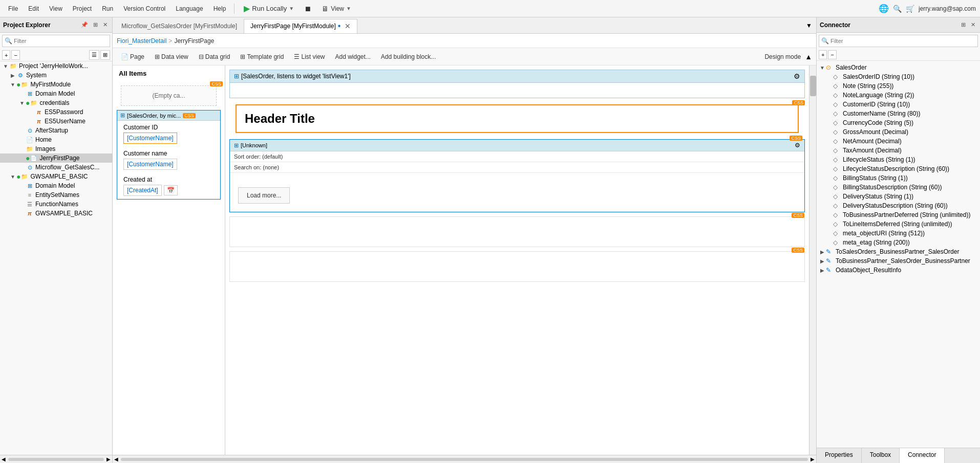  What do you see at coordinates (881, 455) in the screenshot?
I see `bottom-tab-toolbox: Toolbox` at bounding box center [881, 455].